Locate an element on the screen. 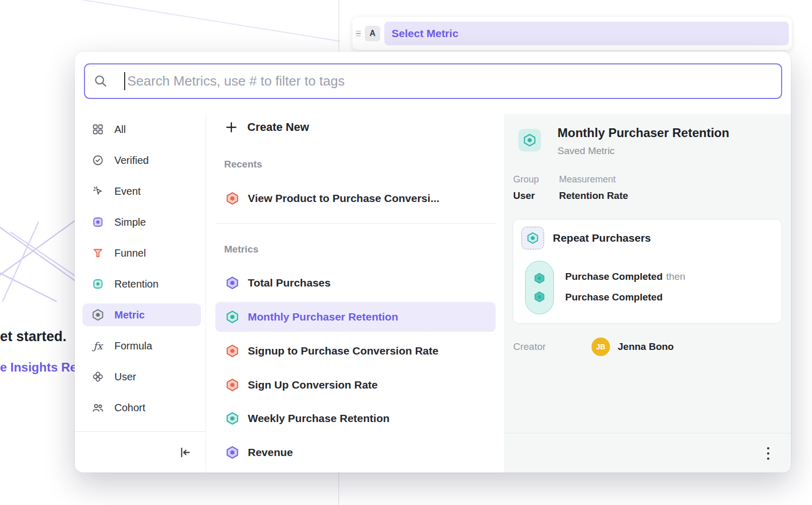 This screenshot has width=812, height=505. detail-subtitle: Saved Metric is located at coordinates (586, 151).